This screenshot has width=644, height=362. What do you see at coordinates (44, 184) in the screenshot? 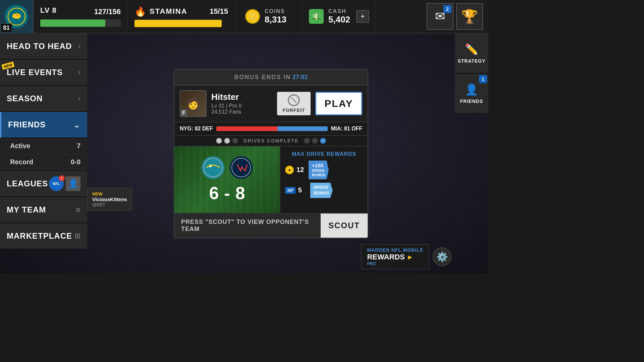
I see `sidebar-item-leagues: LEAGUES NFL ! 👤` at bounding box center [44, 184].